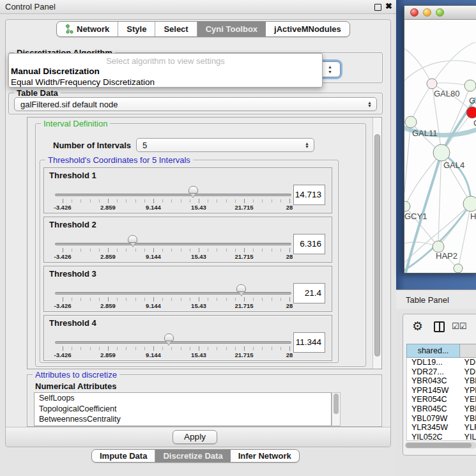 The width and height of the screenshot is (476, 476). What do you see at coordinates (88, 29) in the screenshot?
I see `tab-network: Network` at bounding box center [88, 29].